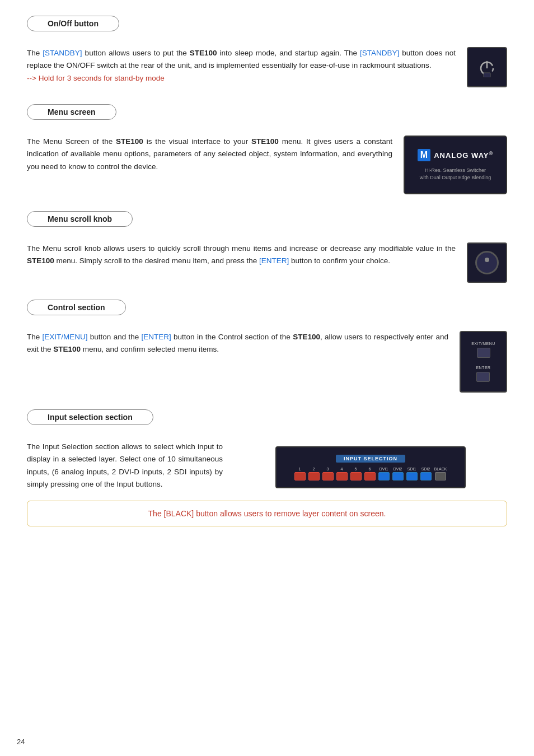  Describe the element at coordinates (483, 367) in the screenshot. I see `enter-label: ENTER` at that location.